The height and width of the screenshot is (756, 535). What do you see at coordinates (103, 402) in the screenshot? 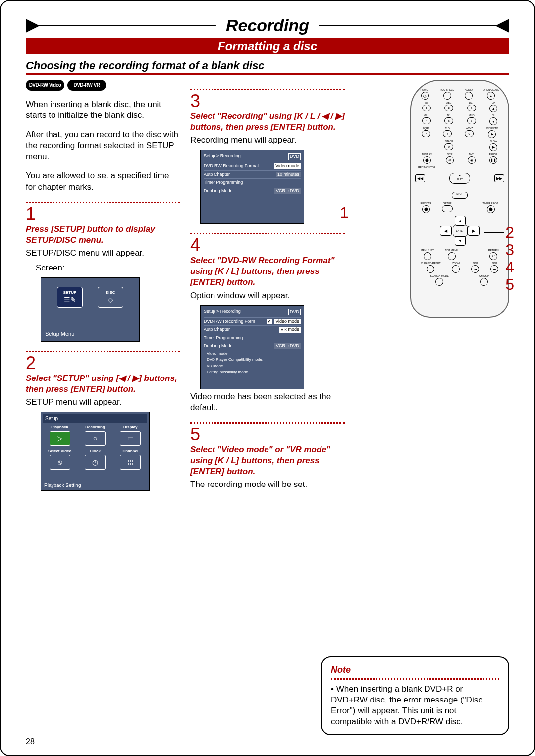
I see `step-2-body: SETUP menu will appear.` at bounding box center [103, 402].